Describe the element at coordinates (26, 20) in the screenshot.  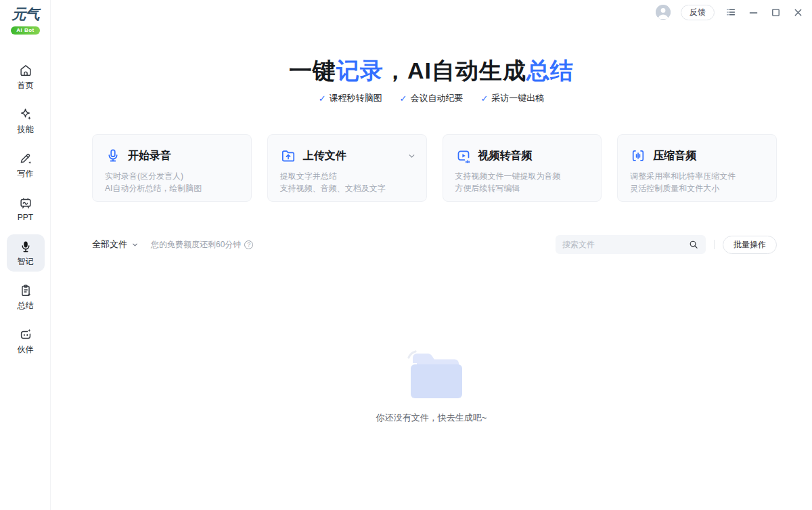
I see `app-logo: 元气 AI Bot` at that location.